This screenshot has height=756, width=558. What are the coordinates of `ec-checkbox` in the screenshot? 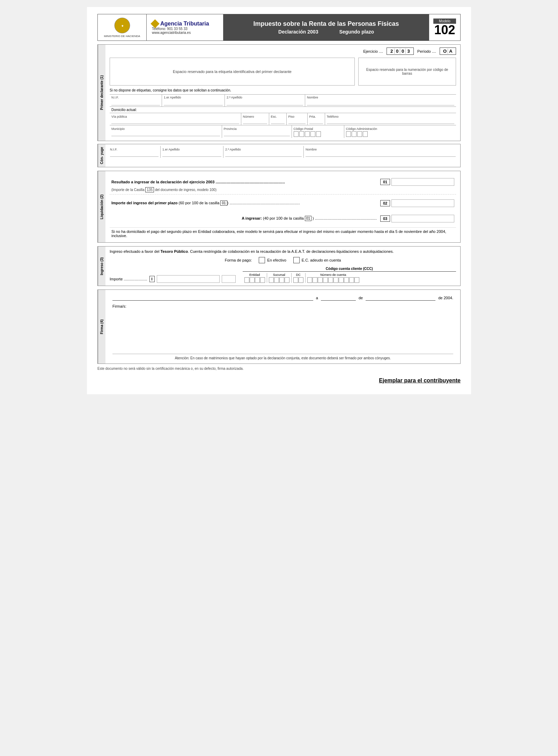 It's located at (296, 260).